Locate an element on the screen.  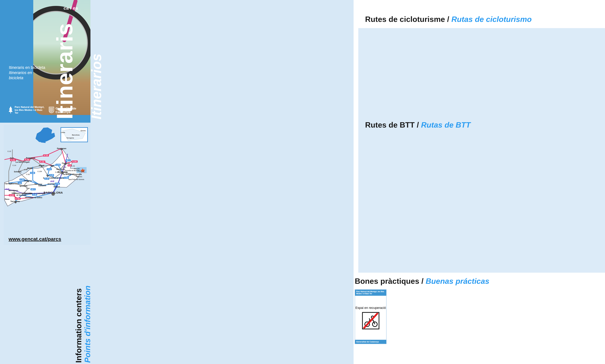
map-city-label: Ripoll is located at coordinates (41, 165).